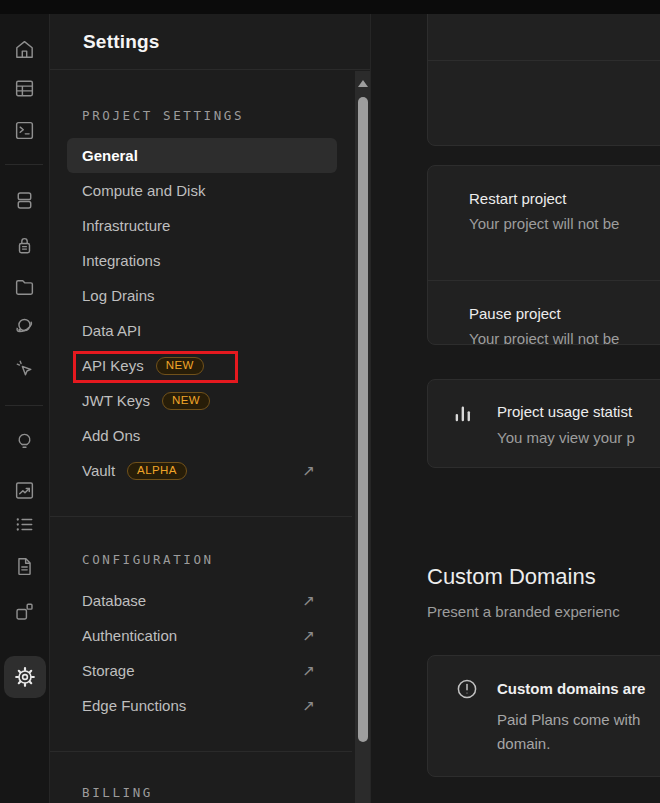 The image size is (660, 803). I want to click on pause-project-row: Pause project Your project will not be, so click(544, 326).